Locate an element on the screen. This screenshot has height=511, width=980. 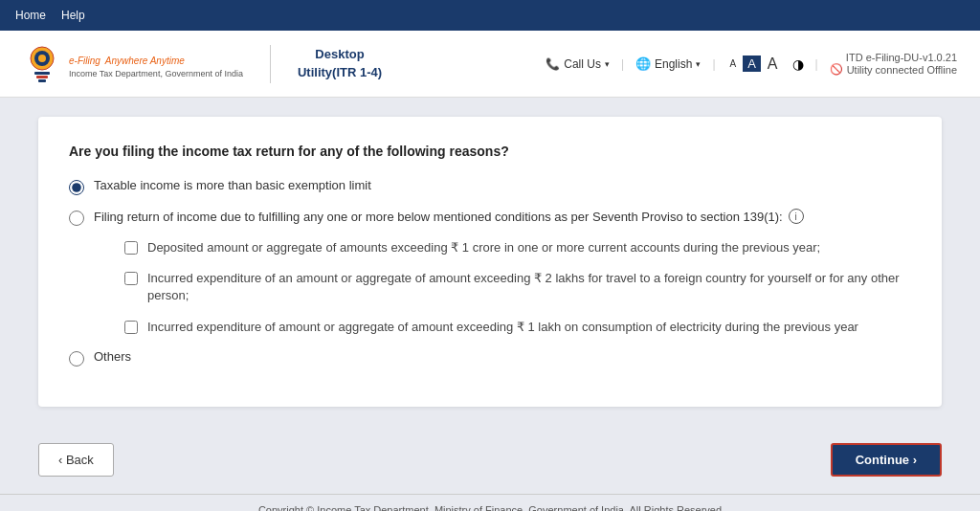
info-icon: i is located at coordinates (796, 216).